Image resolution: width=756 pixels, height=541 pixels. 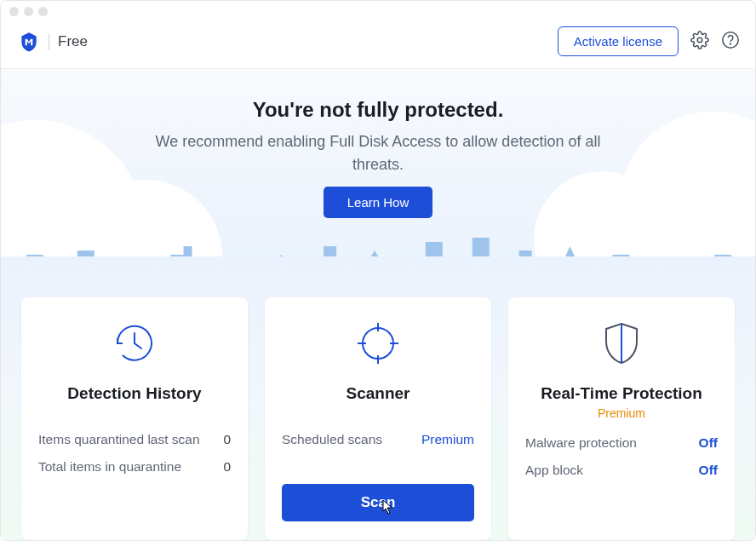 What do you see at coordinates (29, 12) in the screenshot?
I see `minimize-window-icon` at bounding box center [29, 12].